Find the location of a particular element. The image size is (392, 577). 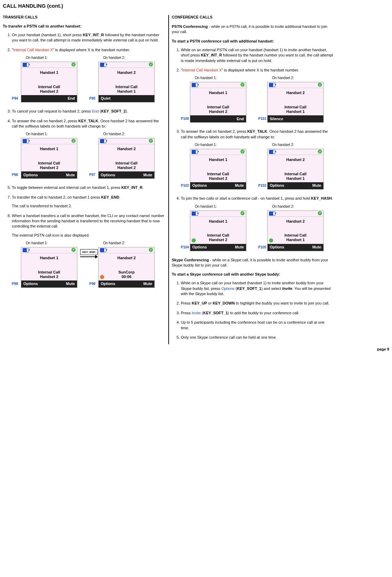

skype-subheading: To start a Skype conference call with an… is located at coordinates (253, 274).